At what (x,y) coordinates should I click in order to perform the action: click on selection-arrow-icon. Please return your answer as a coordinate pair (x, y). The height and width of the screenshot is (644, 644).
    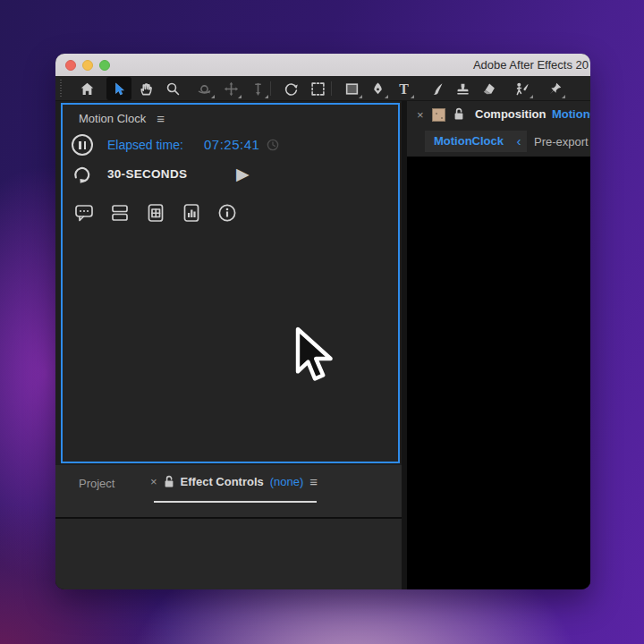
    Looking at the image, I should click on (119, 89).